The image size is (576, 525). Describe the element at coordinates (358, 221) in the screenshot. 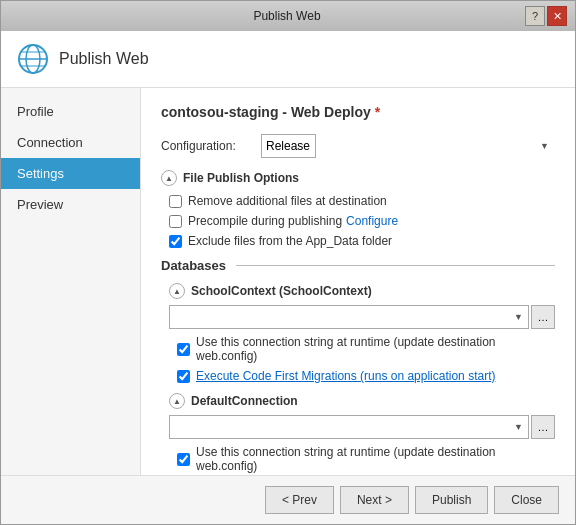

I see `precompile-row: Precompile during publishing Configure` at that location.